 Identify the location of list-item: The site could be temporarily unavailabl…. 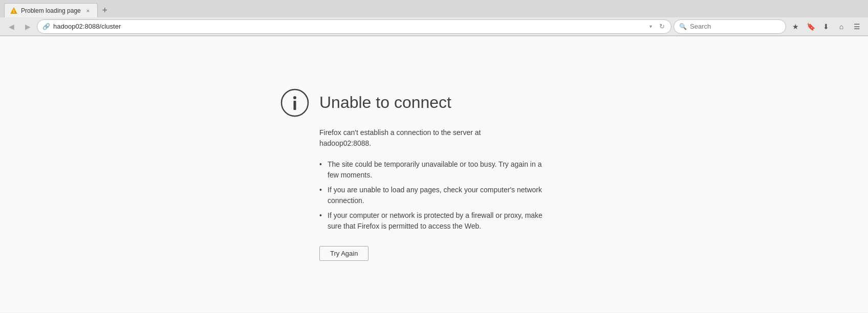
(433, 170).